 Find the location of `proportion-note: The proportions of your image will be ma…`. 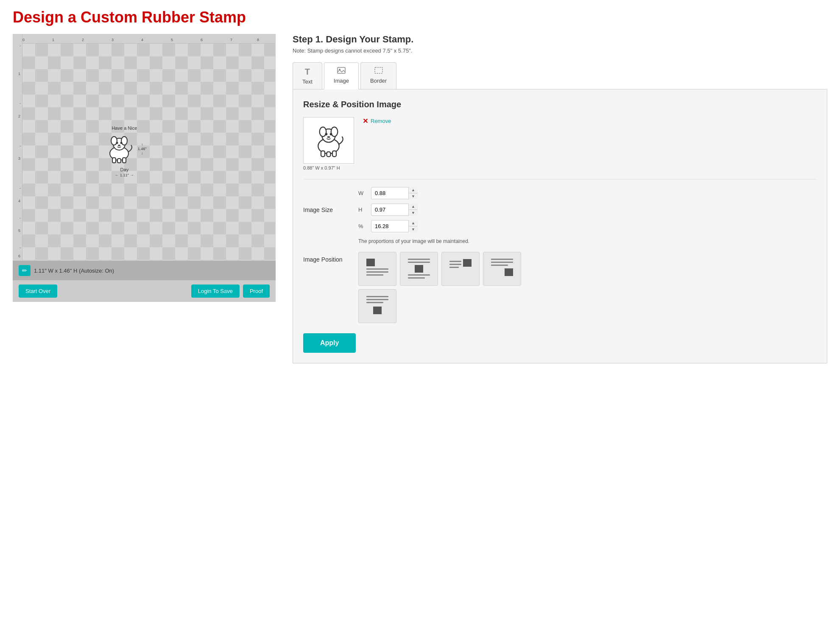

proportion-note: The proportions of your image will be ma… is located at coordinates (588, 241).